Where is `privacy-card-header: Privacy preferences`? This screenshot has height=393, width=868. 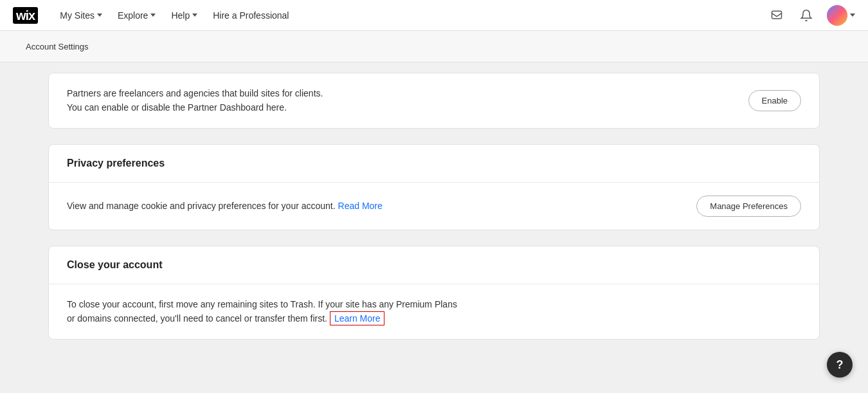
privacy-card-header: Privacy preferences is located at coordinates (434, 163).